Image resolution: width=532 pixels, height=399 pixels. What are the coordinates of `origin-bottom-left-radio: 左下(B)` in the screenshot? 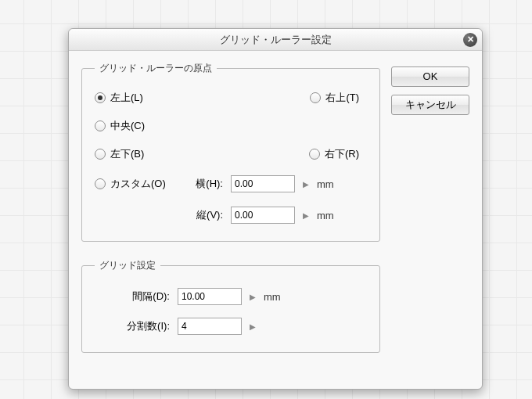 It's located at (163, 154).